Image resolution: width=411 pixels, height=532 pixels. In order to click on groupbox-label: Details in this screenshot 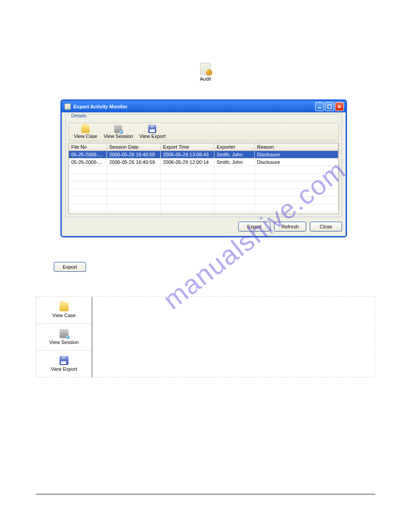, I will do `click(79, 116)`.